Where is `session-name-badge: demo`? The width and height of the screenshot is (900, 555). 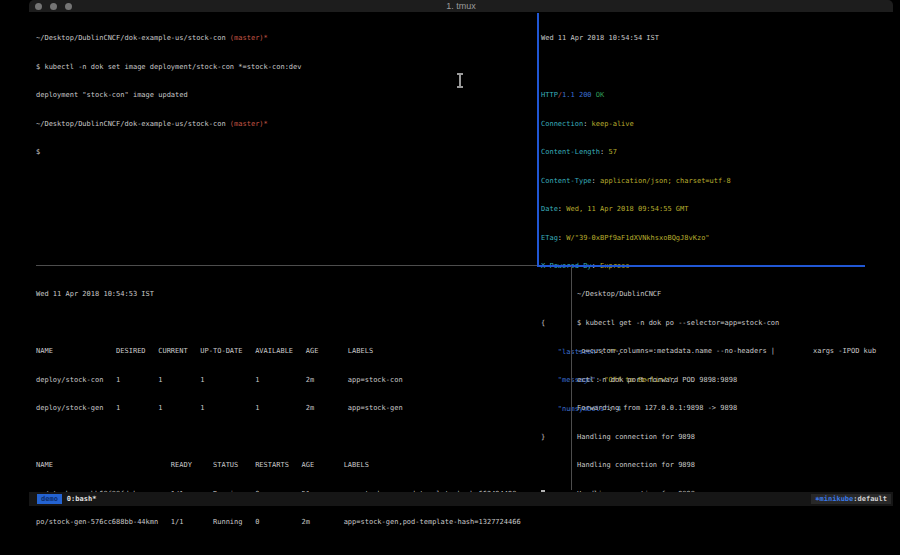
session-name-badge: demo is located at coordinates (50, 499).